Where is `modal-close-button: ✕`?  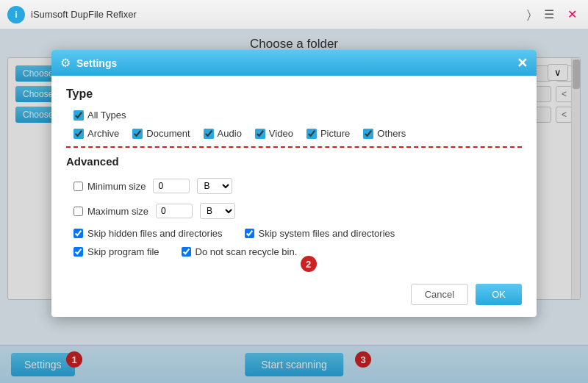 modal-close-button: ✕ is located at coordinates (522, 63).